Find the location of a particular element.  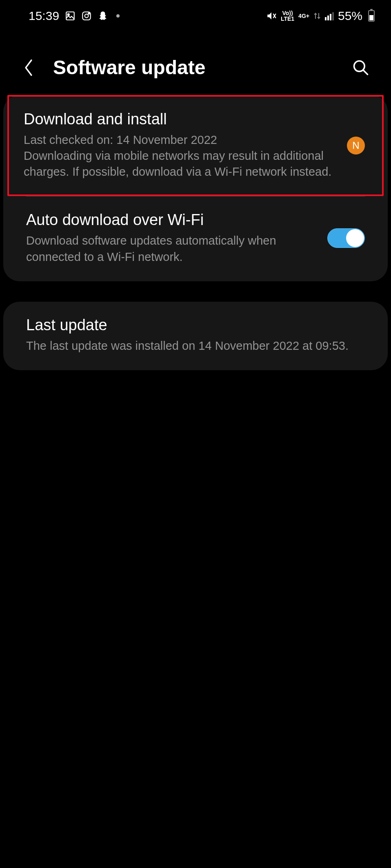

search-button is located at coordinates (361, 68).